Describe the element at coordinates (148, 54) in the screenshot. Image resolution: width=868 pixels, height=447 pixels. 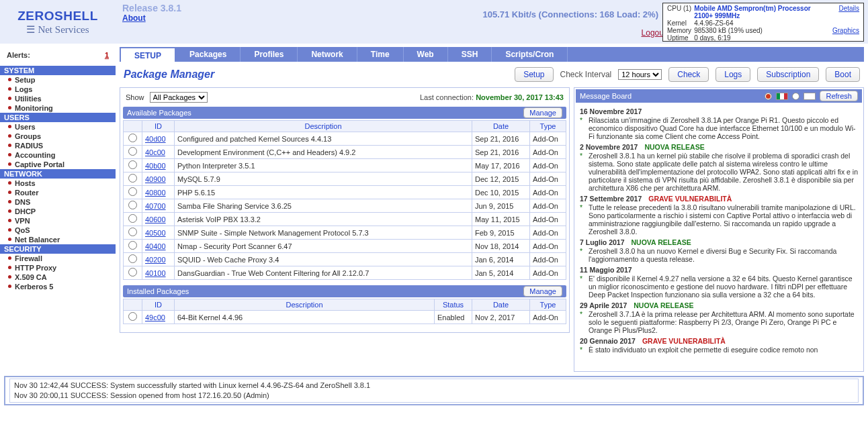
I see `tab-setup: SETUP` at that location.